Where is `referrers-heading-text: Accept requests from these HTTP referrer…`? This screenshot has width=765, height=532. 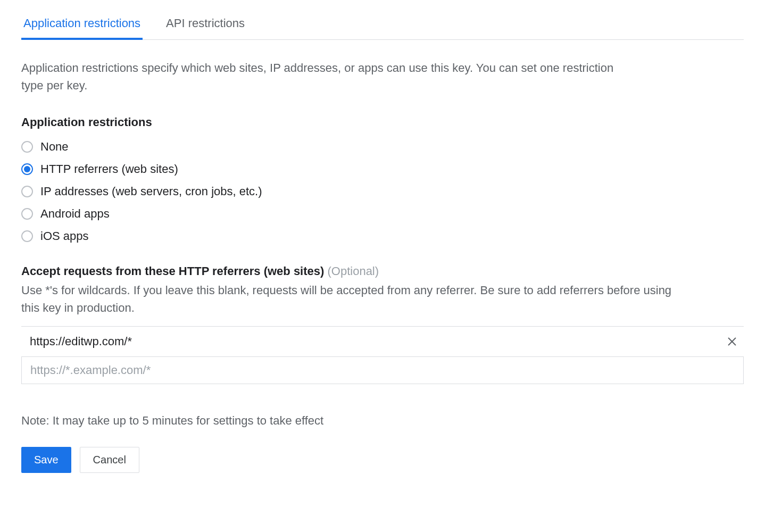
referrers-heading-text: Accept requests from these HTTP referrer… is located at coordinates (172, 271).